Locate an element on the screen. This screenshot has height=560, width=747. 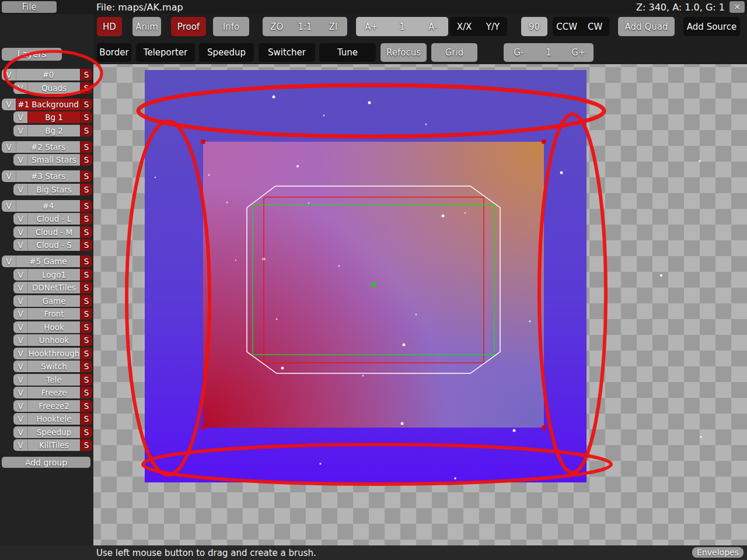
layer-name: #2 Stars is located at coordinates (48, 147).